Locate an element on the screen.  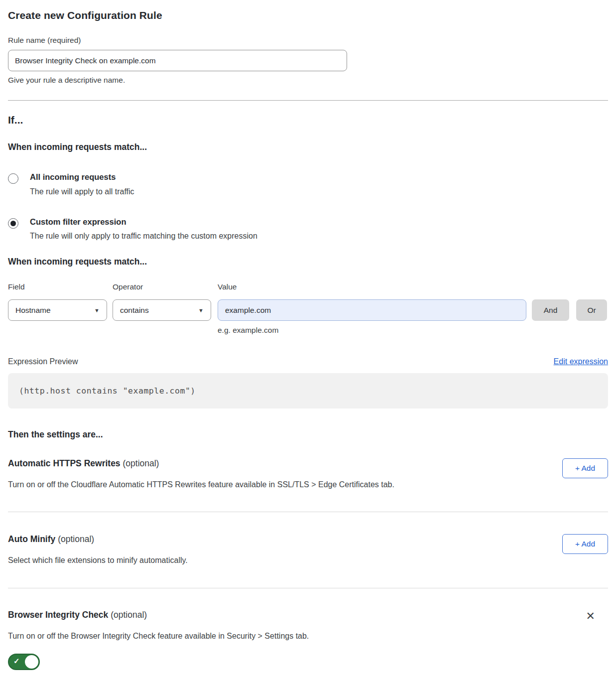
setting-row-auto-minify: Auto Minify (optional) Select which file… is located at coordinates (308, 549).